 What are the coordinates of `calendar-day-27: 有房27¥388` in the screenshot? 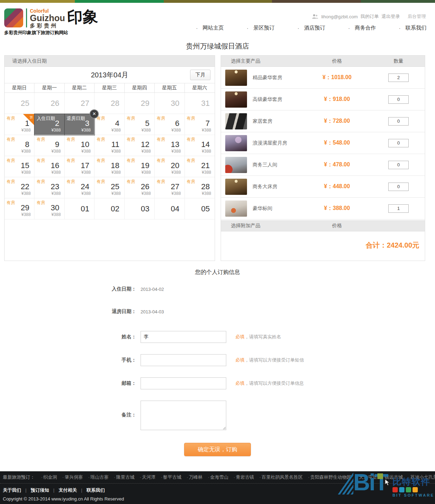 It's located at (169, 188).